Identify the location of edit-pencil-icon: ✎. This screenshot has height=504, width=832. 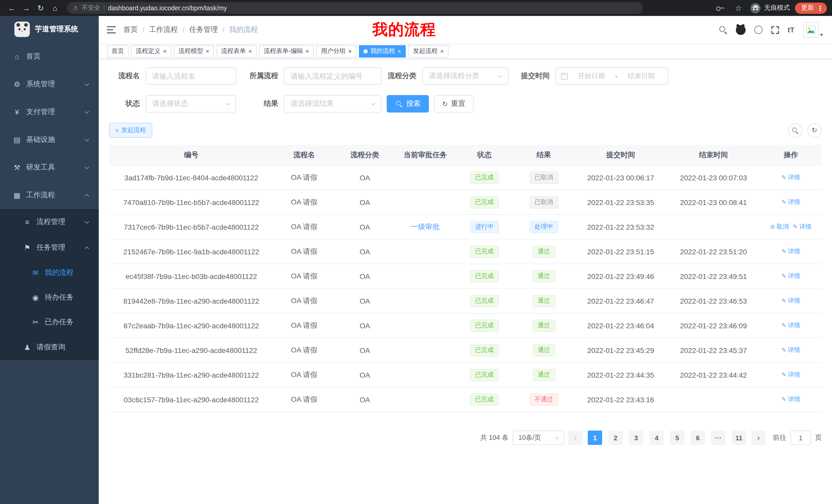
(784, 350).